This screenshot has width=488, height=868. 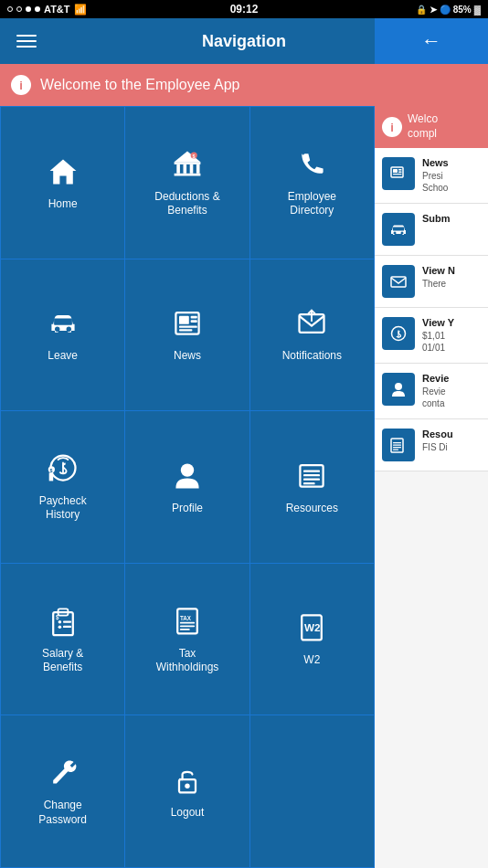 What do you see at coordinates (312, 325) in the screenshot?
I see `envelope-icon` at bounding box center [312, 325].